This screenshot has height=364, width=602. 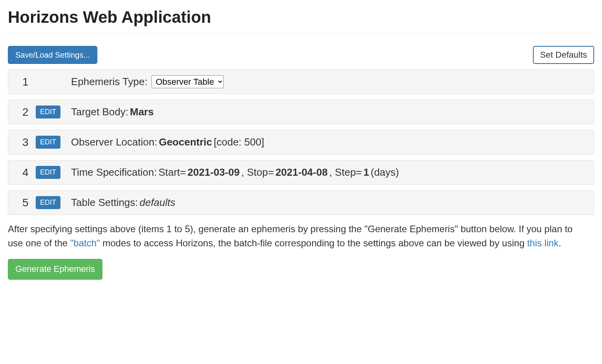 What do you see at coordinates (48, 202) in the screenshot?
I see `edit-table-settings-button: EDIT` at bounding box center [48, 202].